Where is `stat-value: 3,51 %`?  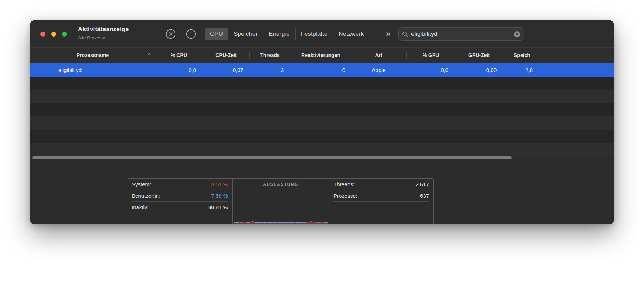
stat-value: 3,51 % is located at coordinates (220, 184).